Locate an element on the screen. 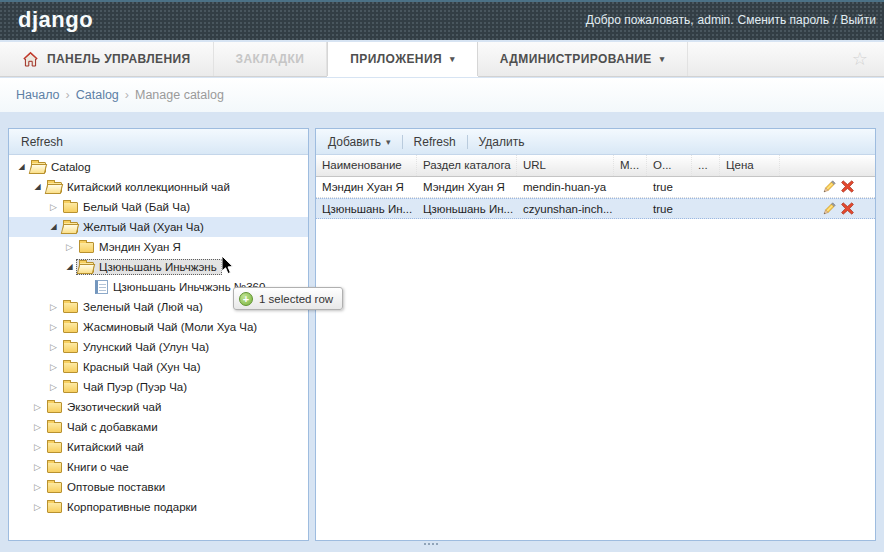 The image size is (884, 552). column-header: URL is located at coordinates (566, 166).